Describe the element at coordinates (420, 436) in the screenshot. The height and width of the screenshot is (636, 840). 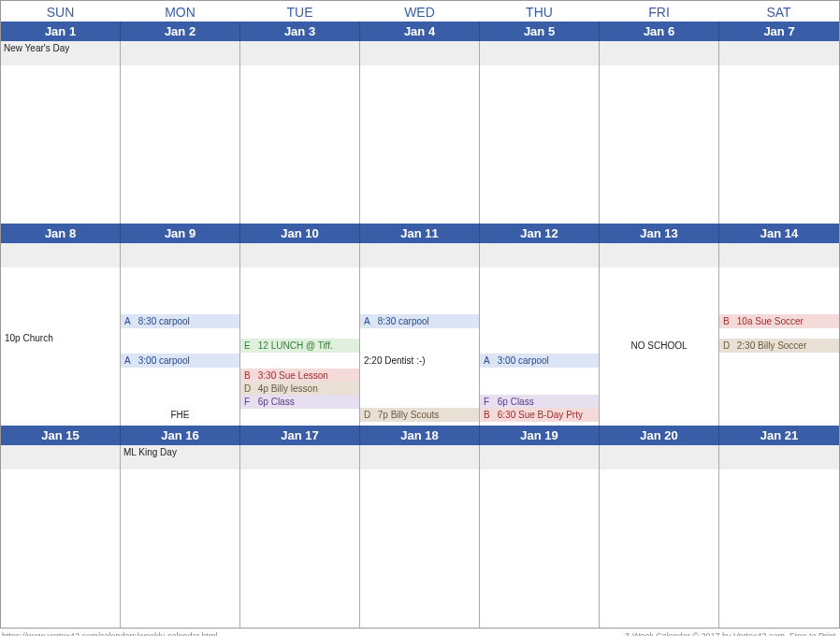
I see `date-header: Jan 18` at that location.